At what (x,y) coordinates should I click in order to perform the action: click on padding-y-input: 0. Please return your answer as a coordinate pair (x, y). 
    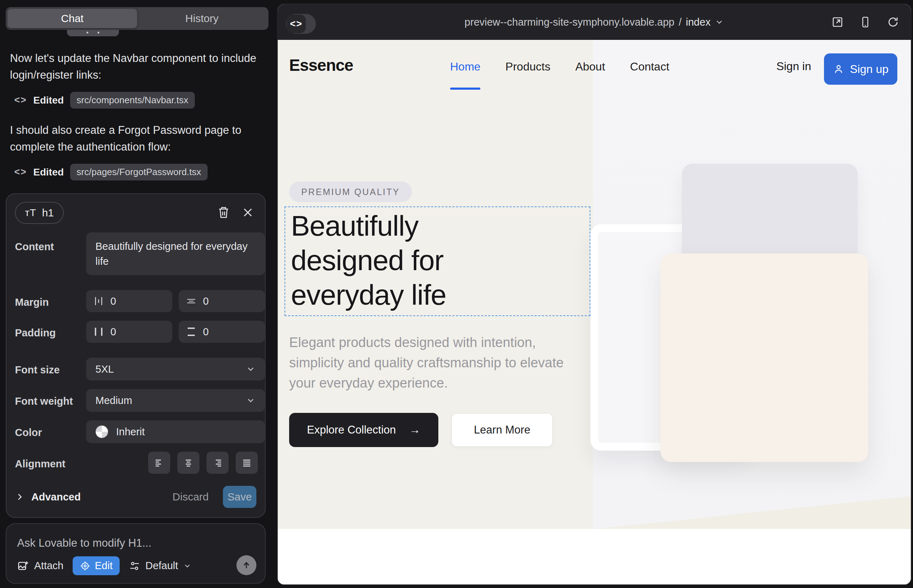
    Looking at the image, I should click on (222, 332).